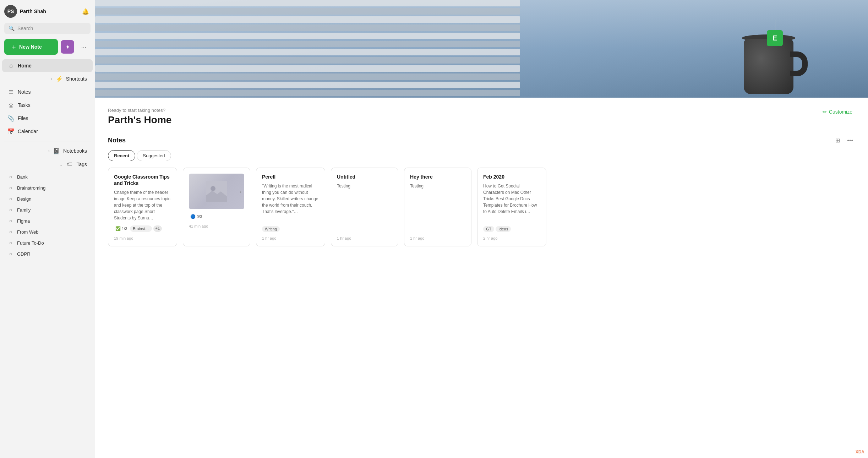 The width and height of the screenshot is (868, 458). Describe the element at coordinates (143, 238) in the screenshot. I see `note-timestamp: 19 min ago` at that location.